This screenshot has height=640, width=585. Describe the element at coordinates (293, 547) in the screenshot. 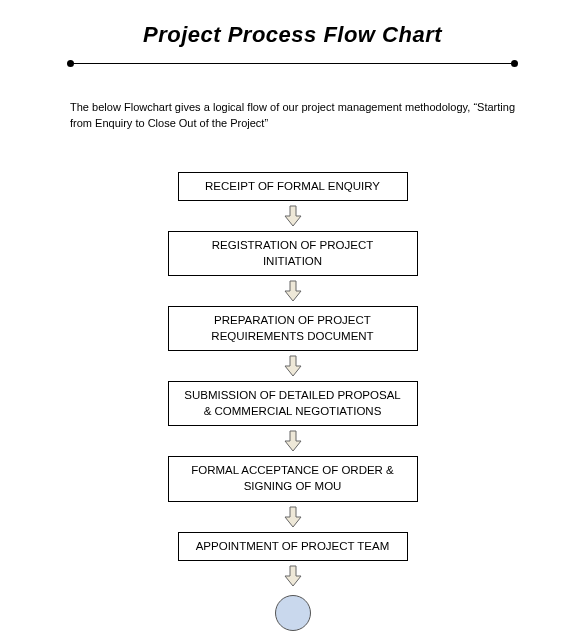

I see `step-box: APPOINTMENT OF PROJECT TEAM` at that location.